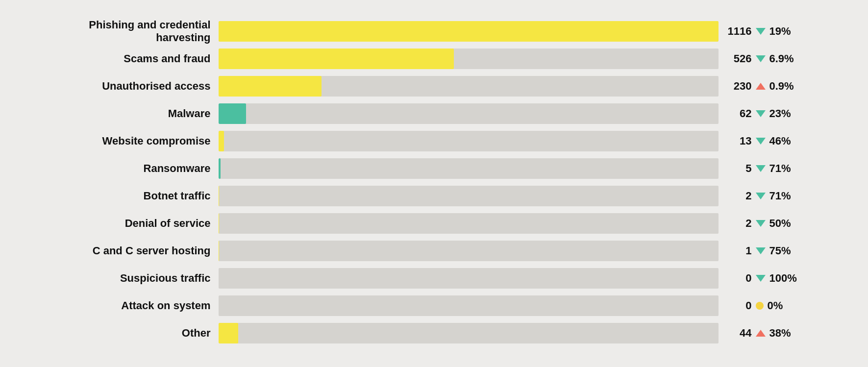 The height and width of the screenshot is (367, 868). What do you see at coordinates (270, 86) in the screenshot?
I see `bar-fill-unauth` at bounding box center [270, 86].